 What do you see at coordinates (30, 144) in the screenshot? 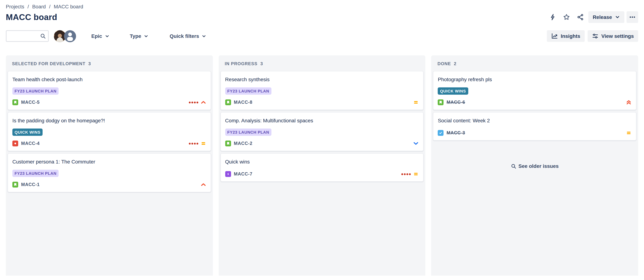
I see `issue-key: MACC-4` at bounding box center [30, 144].